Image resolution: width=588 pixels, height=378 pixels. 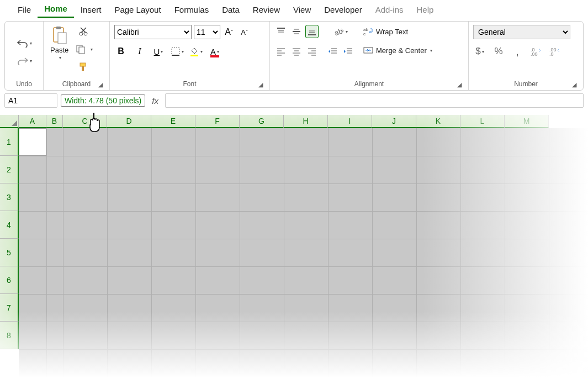 What do you see at coordinates (9, 280) in the screenshot?
I see `row-header: 6` at bounding box center [9, 280].